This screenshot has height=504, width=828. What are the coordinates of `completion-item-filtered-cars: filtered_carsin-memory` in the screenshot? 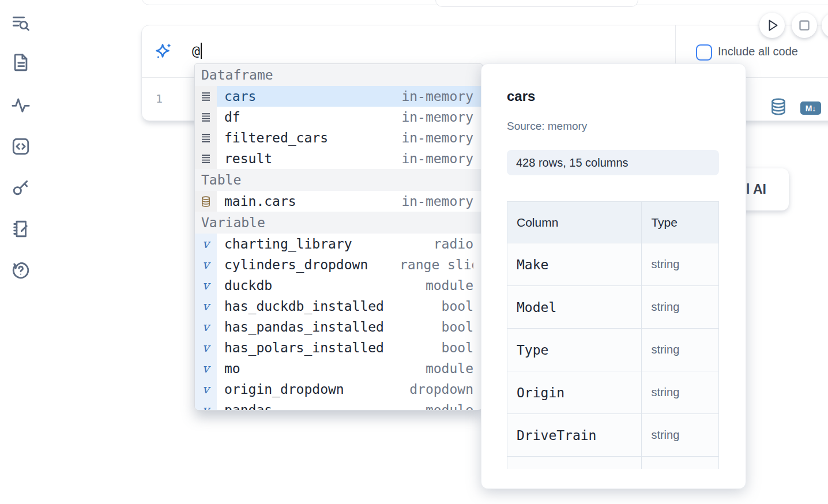 It's located at (338, 138).